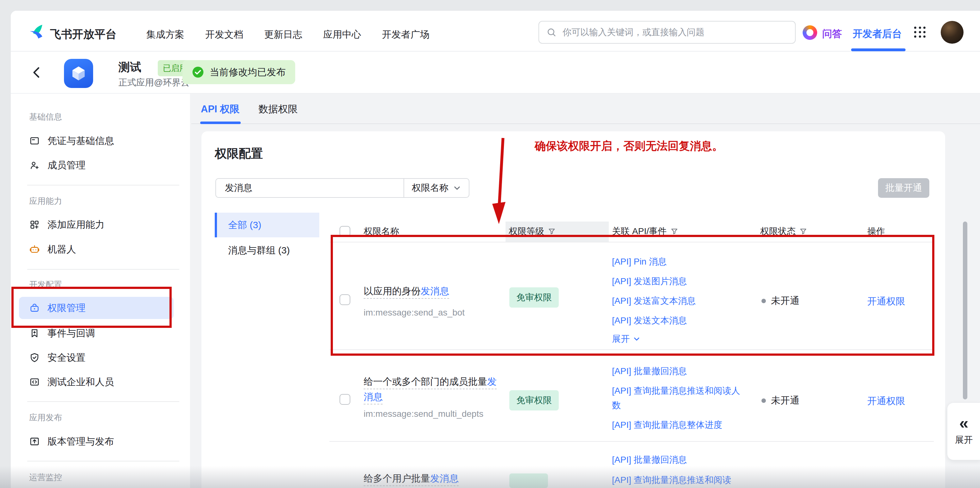 Image resolution: width=980 pixels, height=488 pixels. What do you see at coordinates (81, 382) in the screenshot?
I see `sidebar-item-label: 测试企业和人员` at bounding box center [81, 382].